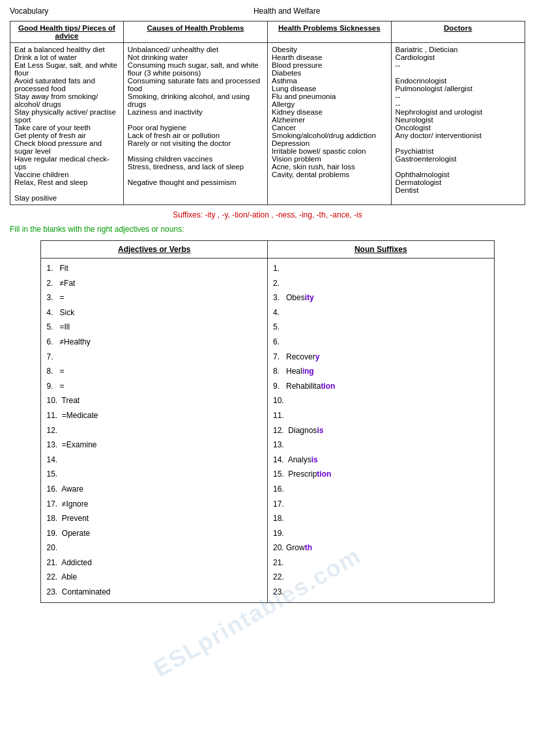  What do you see at coordinates (154, 327) in the screenshot?
I see `list-item: 5. =Ill` at bounding box center [154, 327].